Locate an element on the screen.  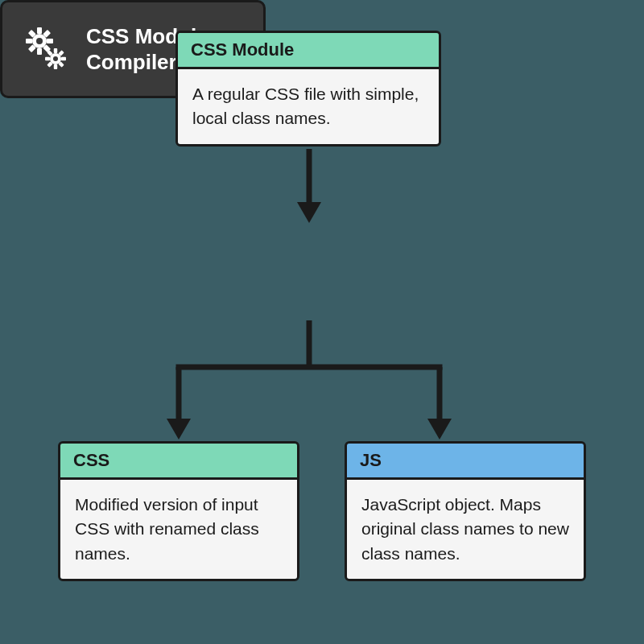
js-output-box: JS JavaScript object. Maps original clas… is located at coordinates (465, 511).